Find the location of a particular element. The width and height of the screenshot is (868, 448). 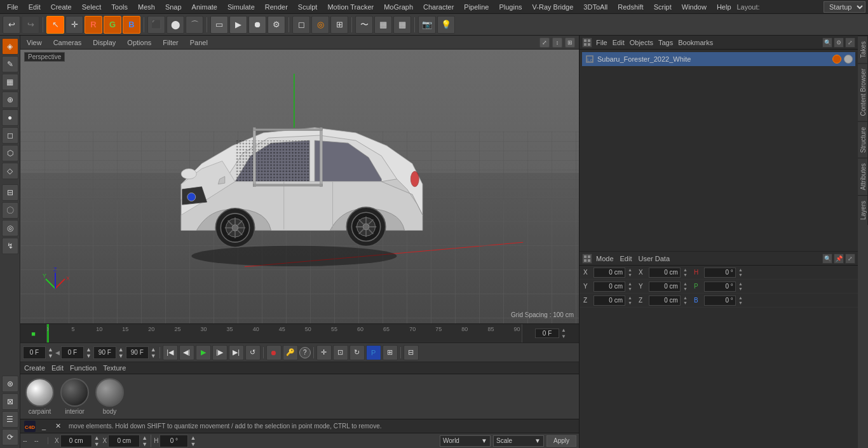

attr-p-field is located at coordinates (720, 287).